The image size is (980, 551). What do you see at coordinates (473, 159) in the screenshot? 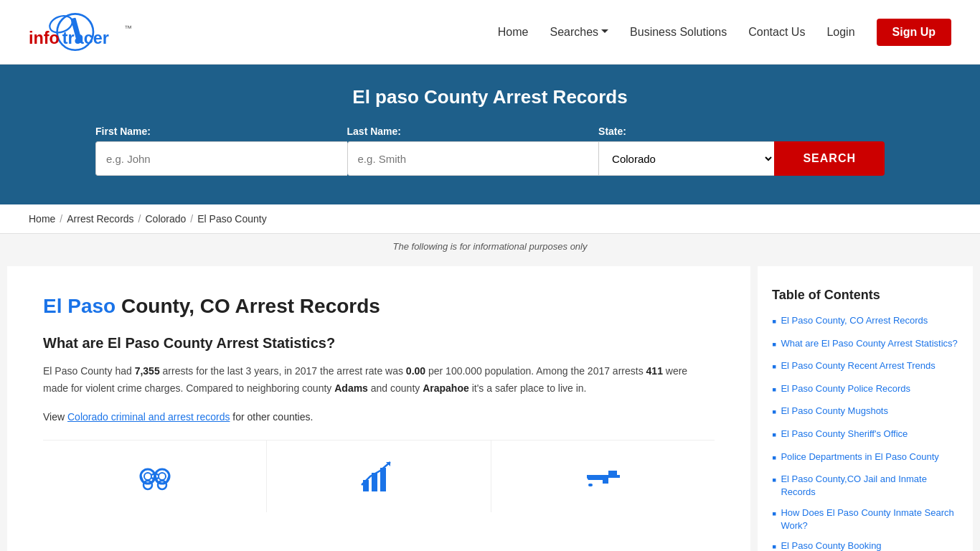
I see `last-name-input` at bounding box center [473, 159].